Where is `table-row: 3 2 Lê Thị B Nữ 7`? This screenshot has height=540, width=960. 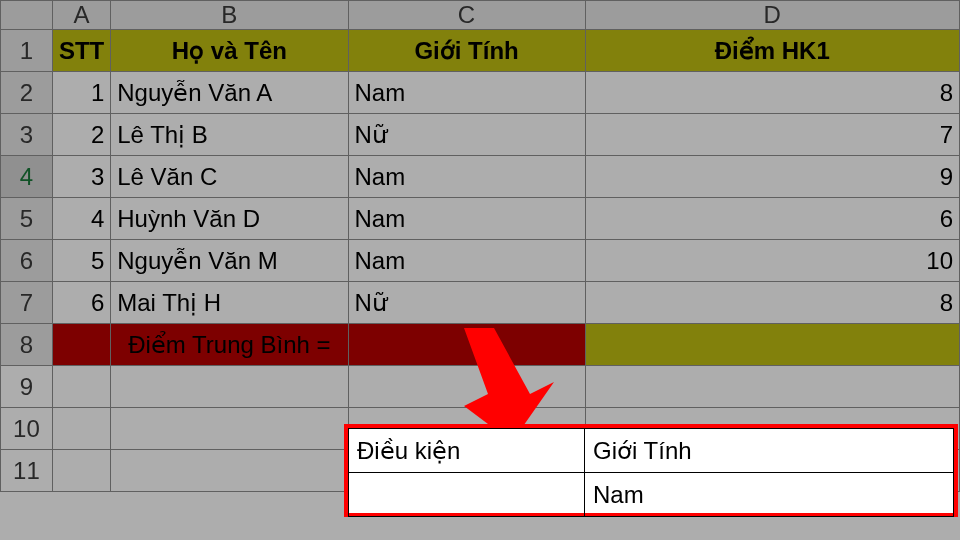
table-row: 3 2 Lê Thị B Nữ 7 is located at coordinates (480, 135).